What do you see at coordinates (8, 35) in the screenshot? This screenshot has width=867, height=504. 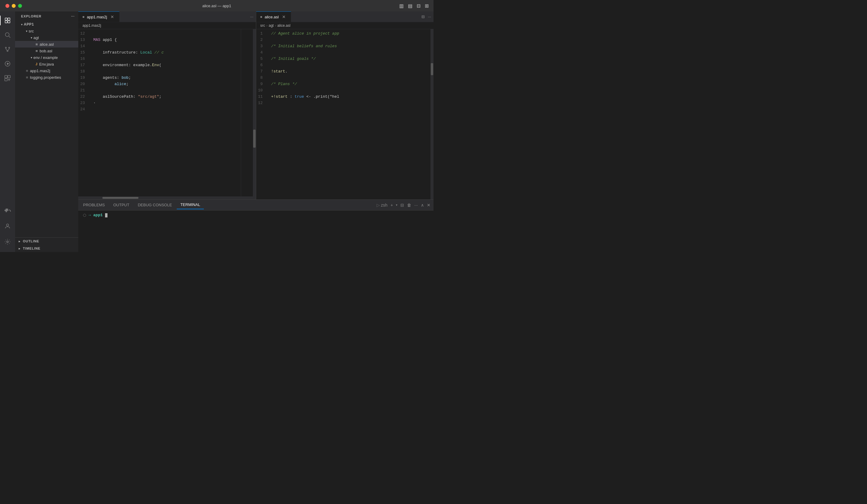 I see `activity-search` at bounding box center [8, 35].